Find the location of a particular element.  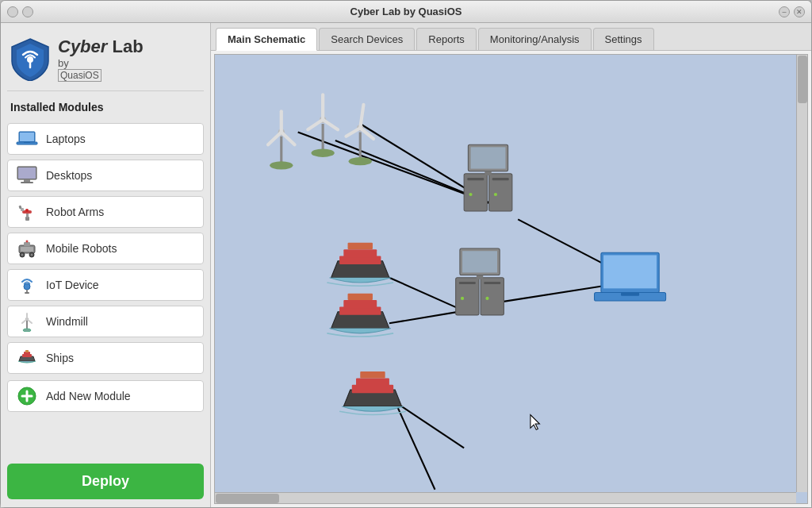

logo-brand: Cyber Lab is located at coordinates (101, 47).